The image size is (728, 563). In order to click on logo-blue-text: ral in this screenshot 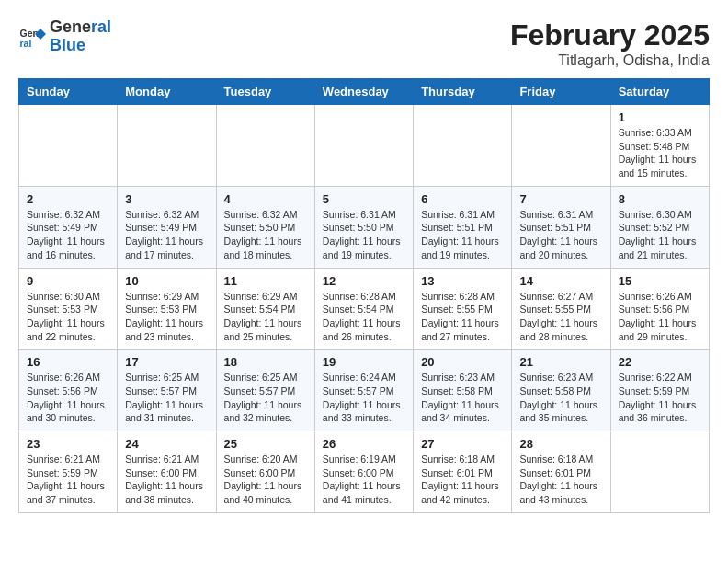, I will do `click(101, 27)`.